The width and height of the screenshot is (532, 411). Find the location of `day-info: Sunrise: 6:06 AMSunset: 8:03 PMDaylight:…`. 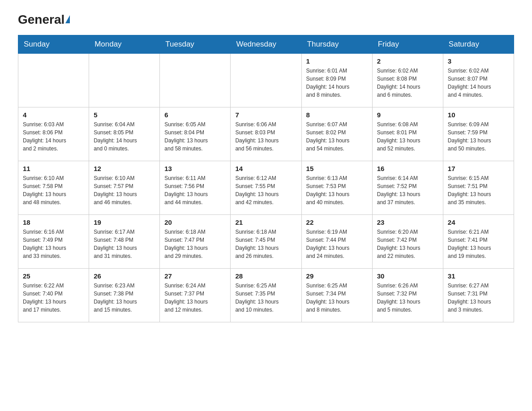

day-info: Sunrise: 6:06 AMSunset: 8:03 PMDaylight:… is located at coordinates (266, 137).